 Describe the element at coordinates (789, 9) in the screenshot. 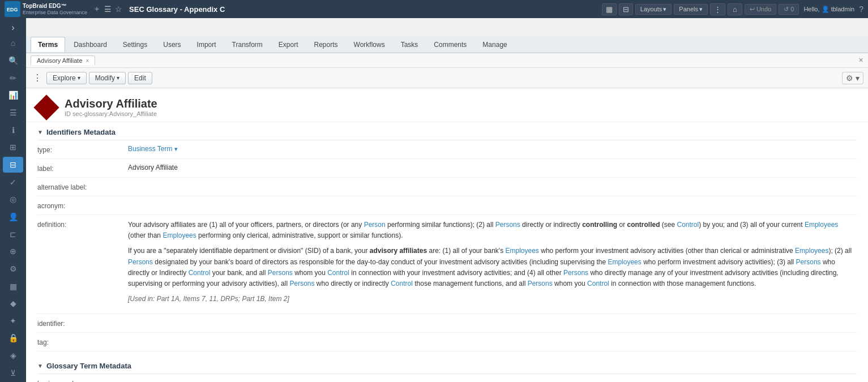

I see `redo-btn: ↺ 0` at that location.